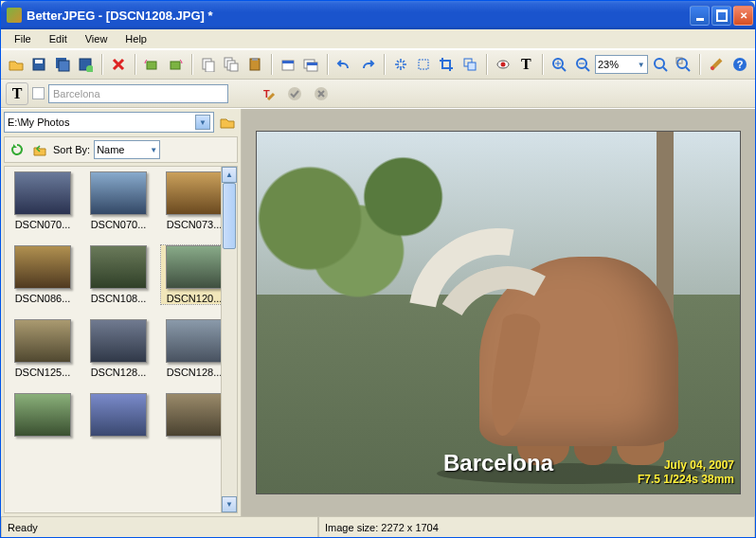 This screenshot has height=538, width=756. I want to click on apply-button, so click(295, 94).